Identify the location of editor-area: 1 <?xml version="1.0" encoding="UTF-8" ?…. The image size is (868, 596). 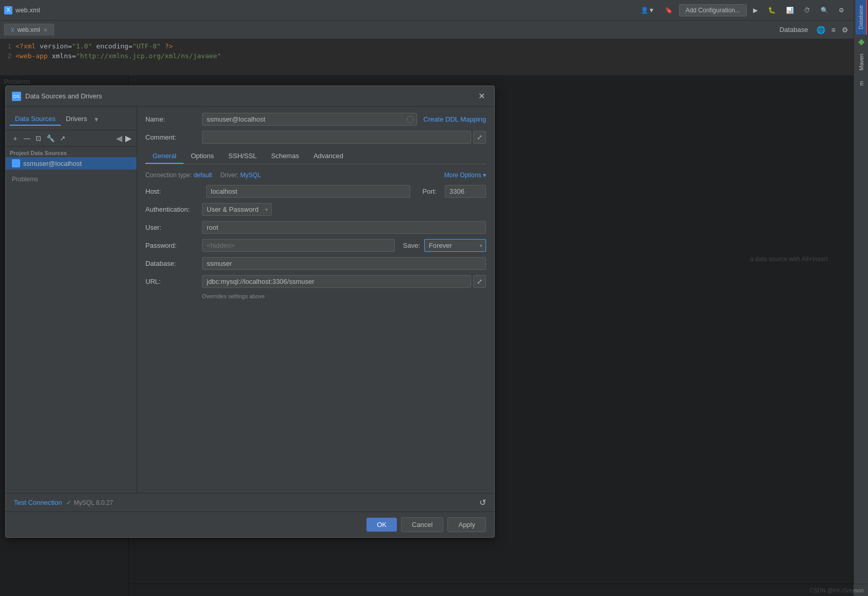
(434, 57).